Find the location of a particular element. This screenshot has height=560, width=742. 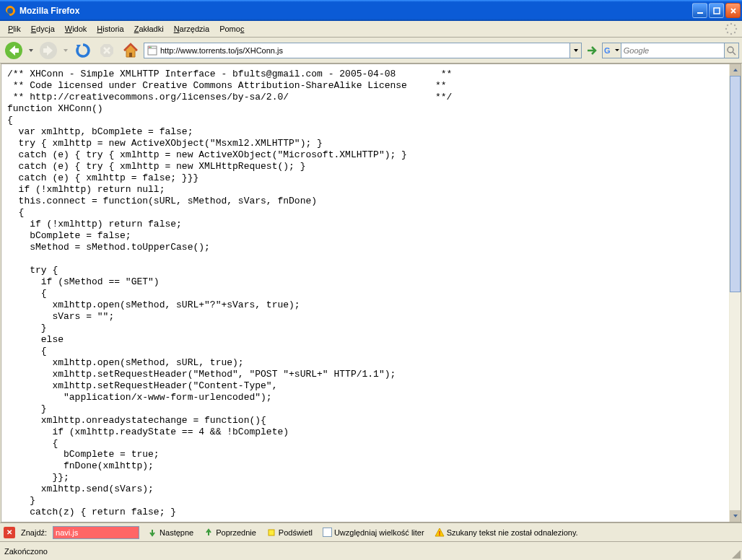

find-label: Znajdź: is located at coordinates (34, 533).